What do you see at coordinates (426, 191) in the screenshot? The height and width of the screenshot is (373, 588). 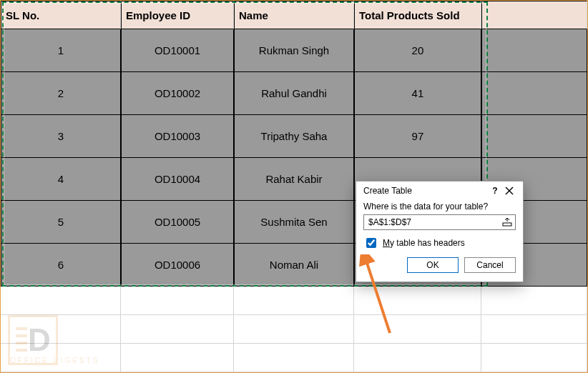 I see `dialog-title: Create Table` at bounding box center [426, 191].